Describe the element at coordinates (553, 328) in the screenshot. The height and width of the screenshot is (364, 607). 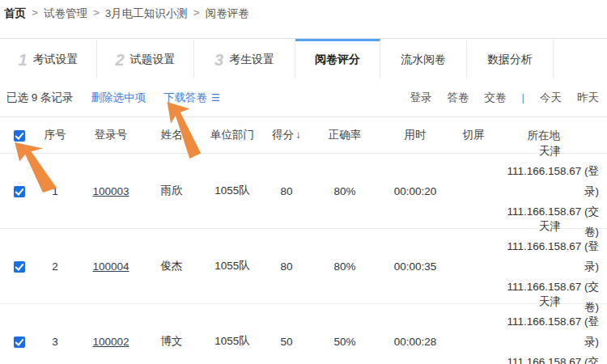
I see `cell-location: 天津 111.166.158.67 (登录) 111.166.158.67 (交…` at that location.